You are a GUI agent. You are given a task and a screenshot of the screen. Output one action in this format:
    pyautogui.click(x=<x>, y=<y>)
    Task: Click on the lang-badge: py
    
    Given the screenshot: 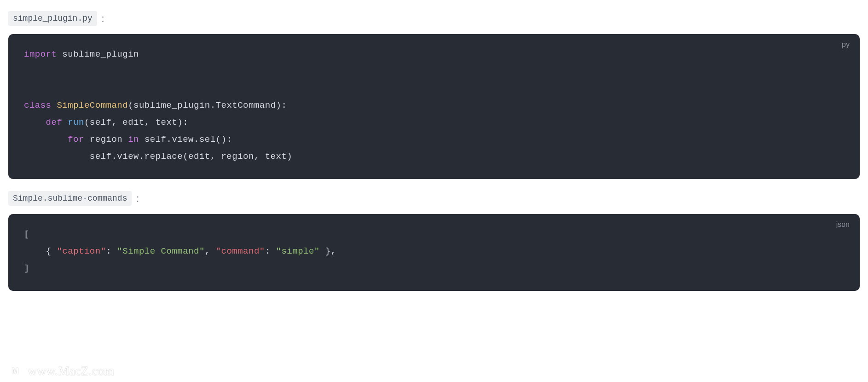 What is the action you would take?
    pyautogui.click(x=846, y=45)
    